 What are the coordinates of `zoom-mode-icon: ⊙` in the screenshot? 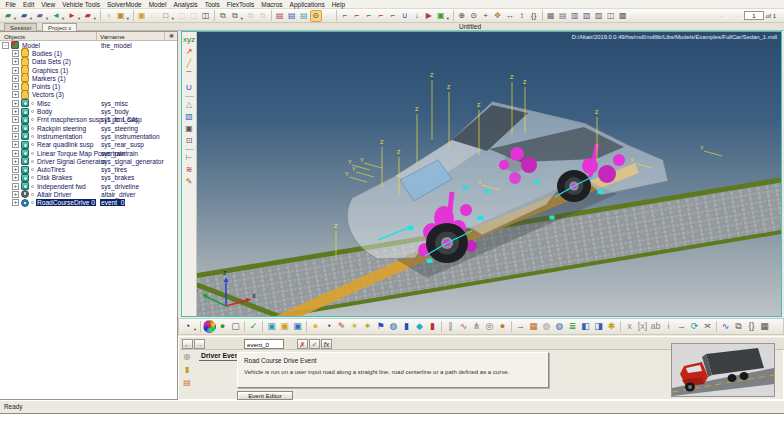 It's located at (316, 16).